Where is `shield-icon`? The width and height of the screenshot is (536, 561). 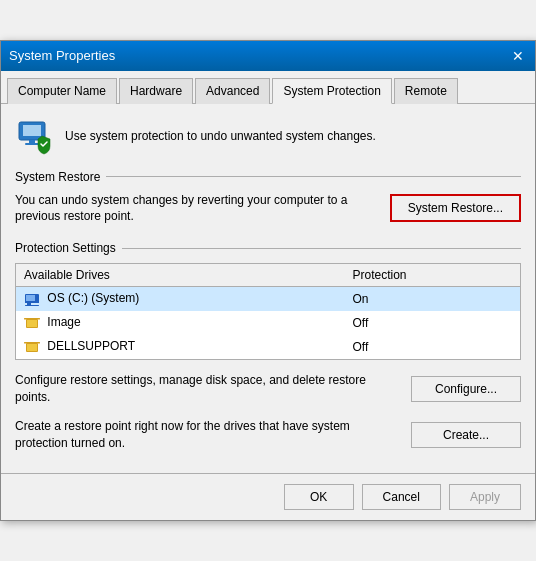
shield-icon is located at coordinates (35, 136).